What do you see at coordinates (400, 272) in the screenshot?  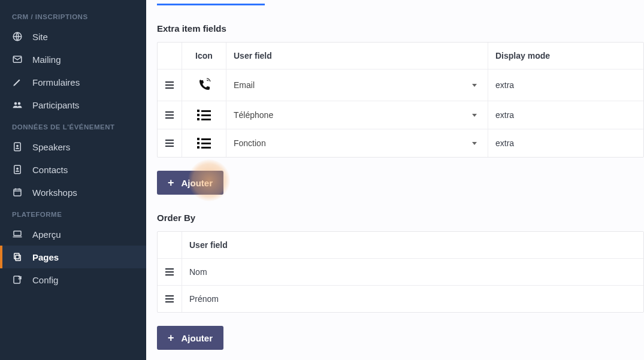 I see `table-row: Nom` at bounding box center [400, 272].